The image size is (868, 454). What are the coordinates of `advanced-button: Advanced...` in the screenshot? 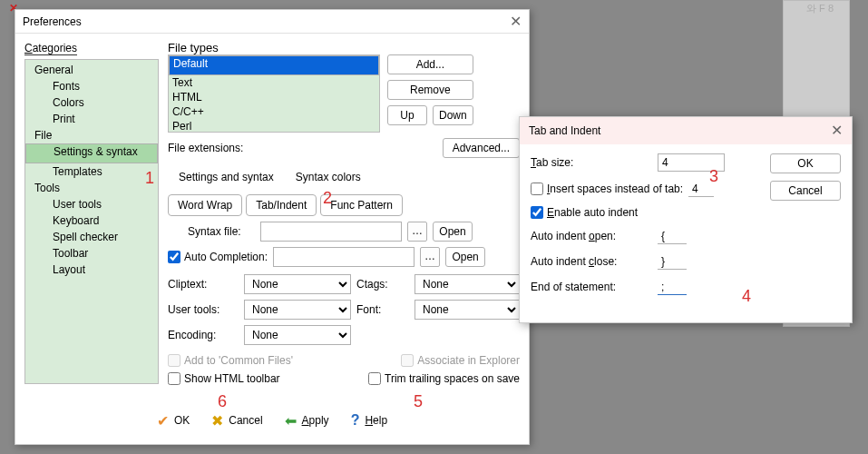 It's located at (481, 148).